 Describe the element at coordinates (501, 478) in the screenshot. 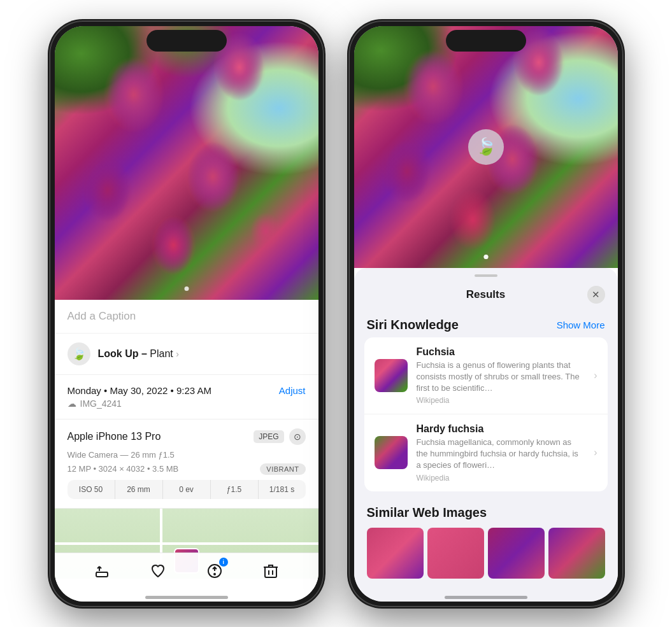

I see `hardy-fuchsia-source: Wikipedia` at that location.